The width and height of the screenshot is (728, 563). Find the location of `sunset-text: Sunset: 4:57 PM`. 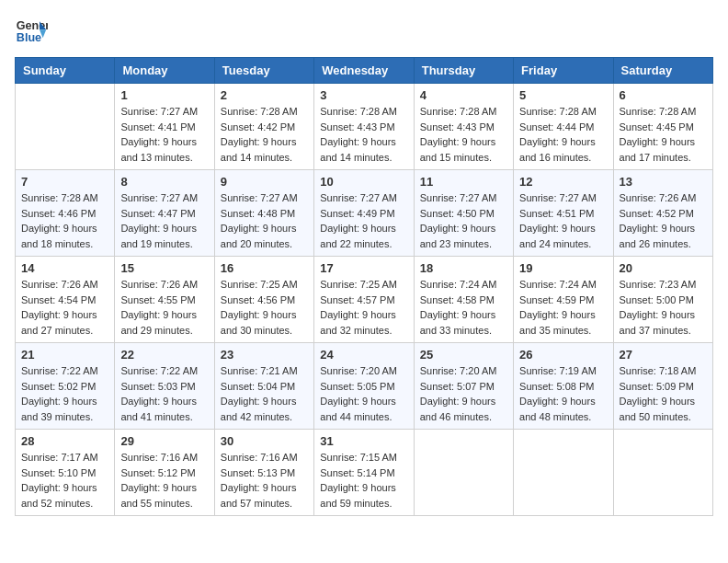

sunset-text: Sunset: 4:57 PM is located at coordinates (364, 300).